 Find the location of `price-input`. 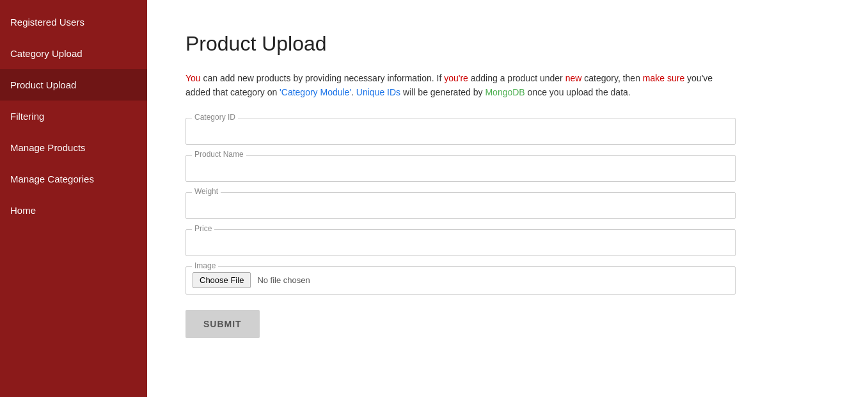

price-input is located at coordinates (461, 243).